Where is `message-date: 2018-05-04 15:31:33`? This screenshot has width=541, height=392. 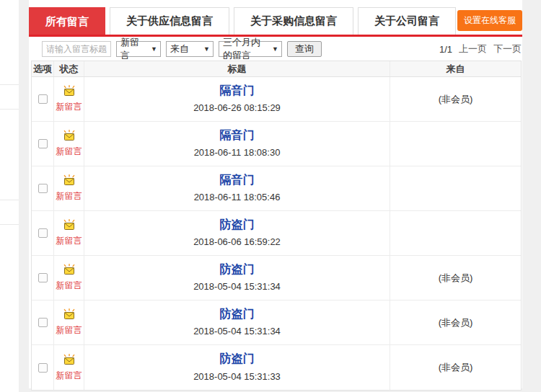
message-date: 2018-05-04 15:31:33 is located at coordinates (237, 376).